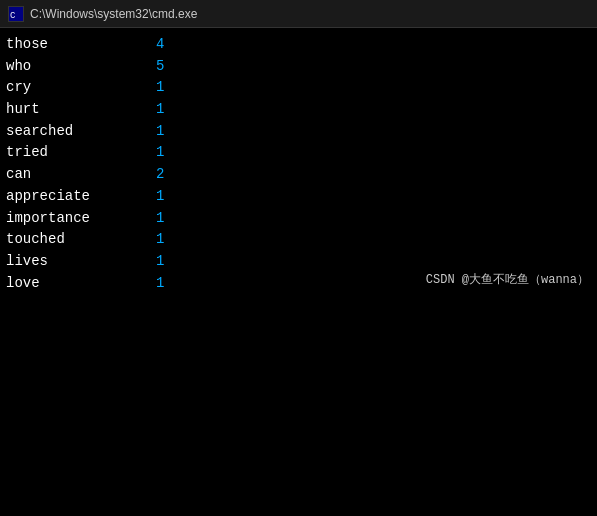  I want to click on table-row: tried1, so click(298, 153).